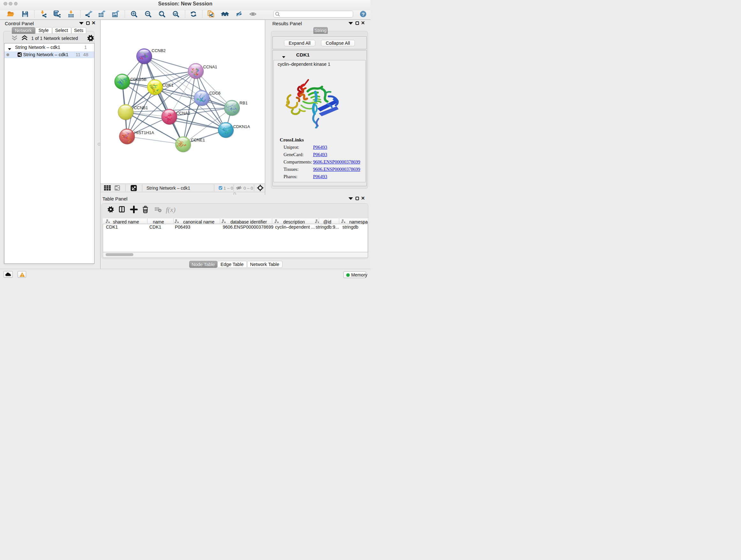  Describe the element at coordinates (183, 113) in the screenshot. I see `svg-text: CCNA2` at that location.